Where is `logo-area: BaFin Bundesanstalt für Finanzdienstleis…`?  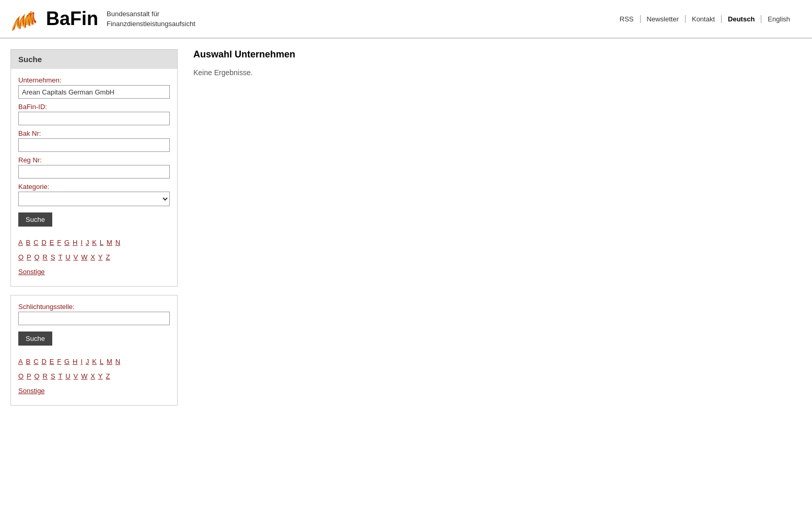
logo-area: BaFin Bundesanstalt für Finanzdienstleis… is located at coordinates (103, 19).